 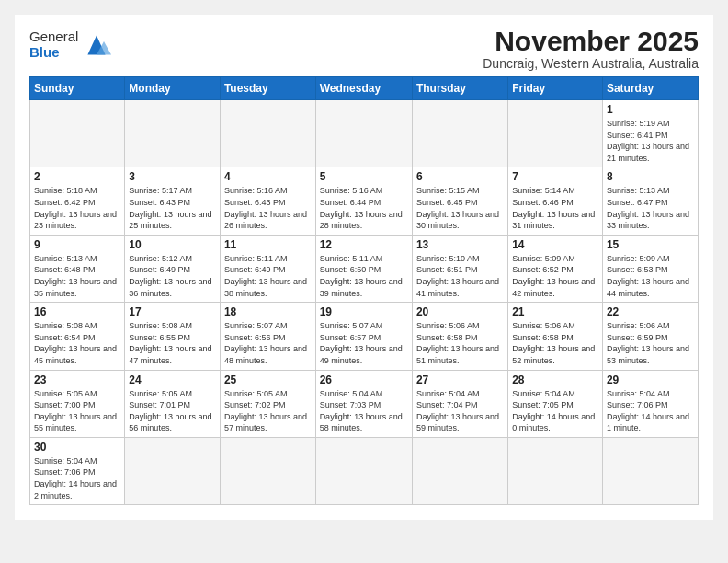 I want to click on day-4: 4 Sunrise: 5:16 AMSunset: 6:43 PMDayligh…, so click(x=267, y=201).